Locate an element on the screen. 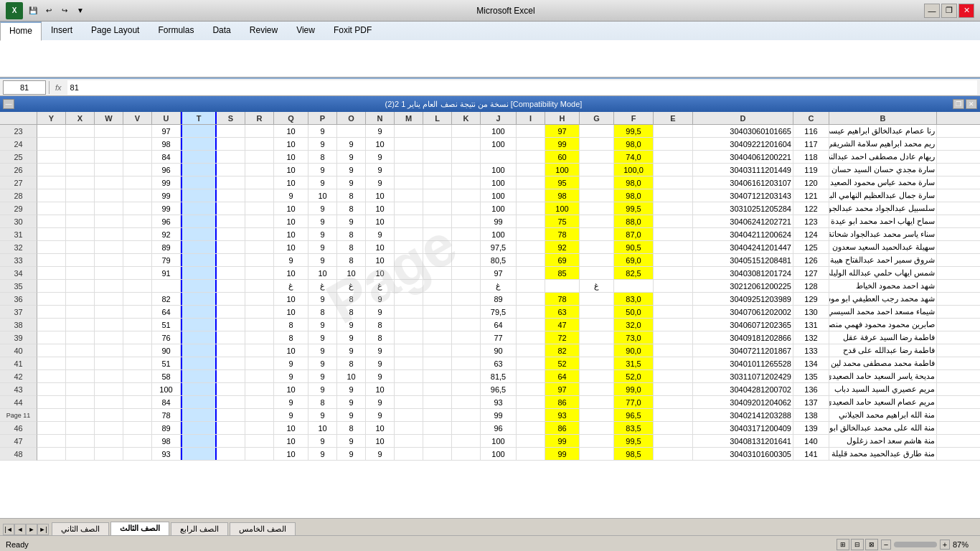 This screenshot has height=551, width=980. name-box is located at coordinates (24, 88).